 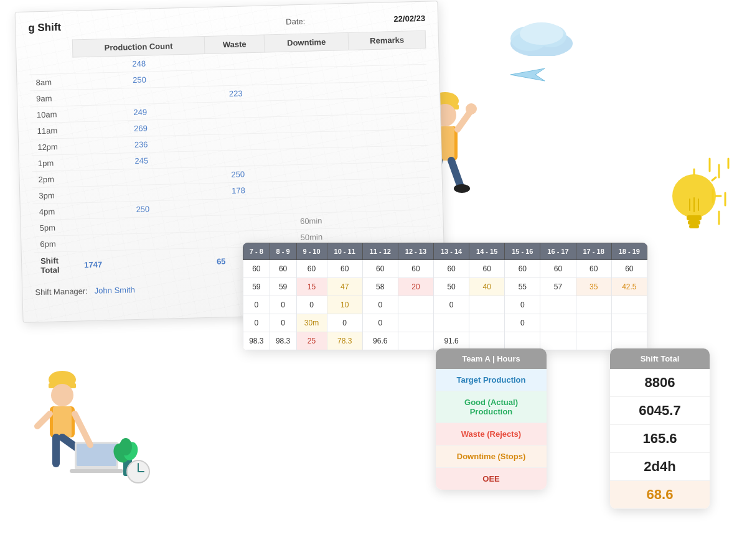 What do you see at coordinates (416, 251) in the screenshot?
I see `hour-12-13: 12 - 13` at bounding box center [416, 251].